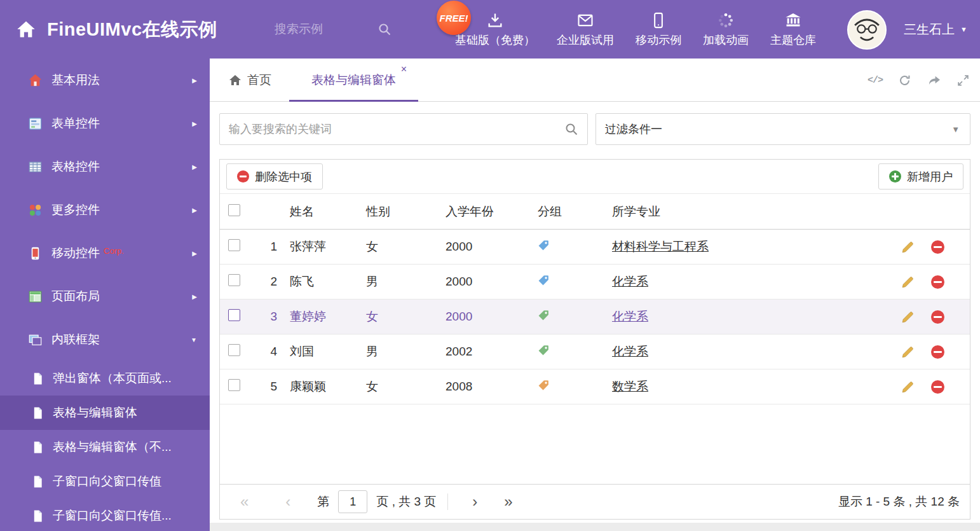 This screenshot has height=531, width=980. Describe the element at coordinates (726, 29) in the screenshot. I see `nav-item-loading-animation: 加载动画` at that location.